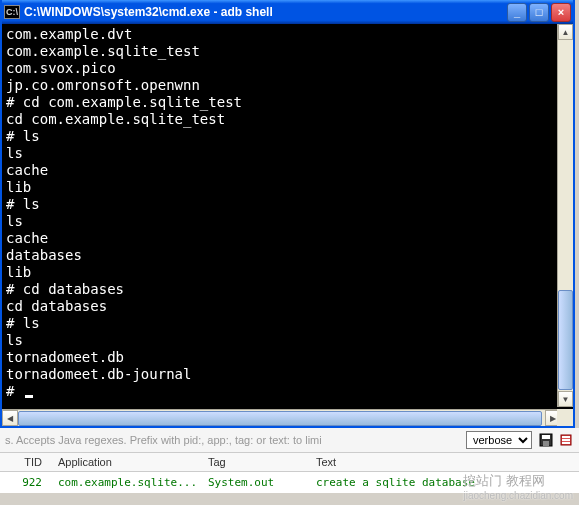 This screenshot has width=579, height=505. Describe the element at coordinates (556, 440) in the screenshot. I see `filter-icons` at that location.